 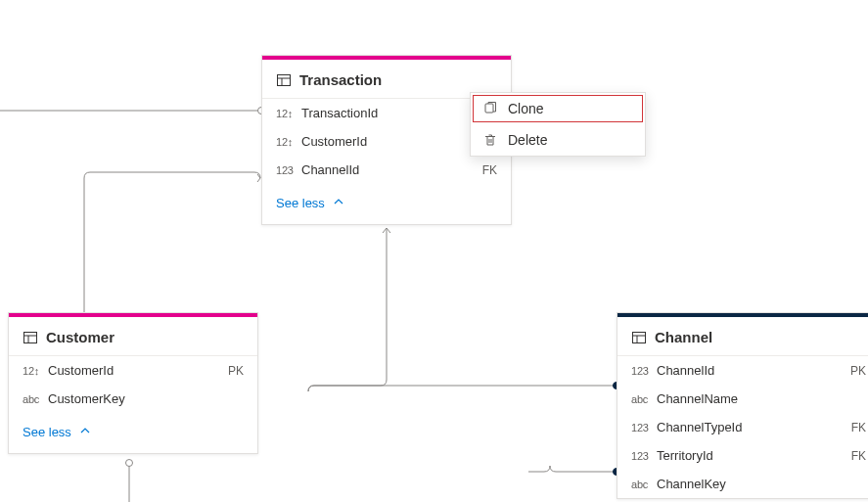 What do you see at coordinates (743, 337) in the screenshot?
I see `entity-header: Channel` at bounding box center [743, 337].